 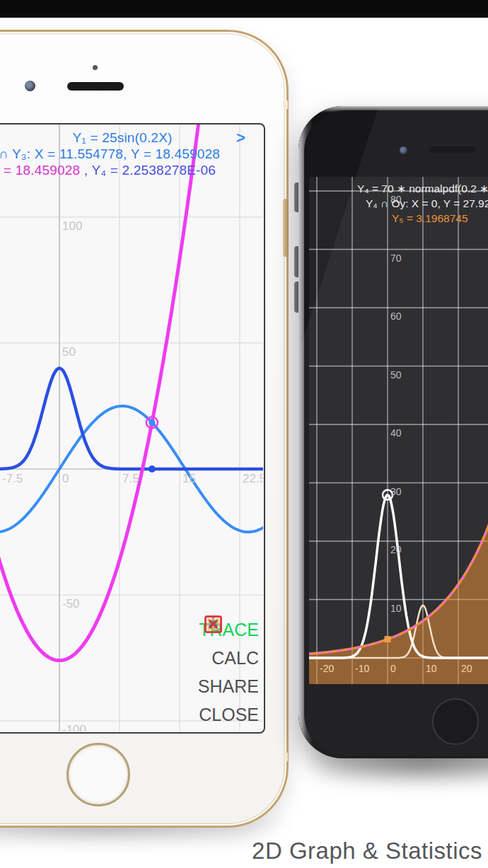 What do you see at coordinates (423, 189) in the screenshot?
I see `equation-label: Y₄ = 70 ∗ normalpdf(0.2 ∗ X,` at bounding box center [423, 189].